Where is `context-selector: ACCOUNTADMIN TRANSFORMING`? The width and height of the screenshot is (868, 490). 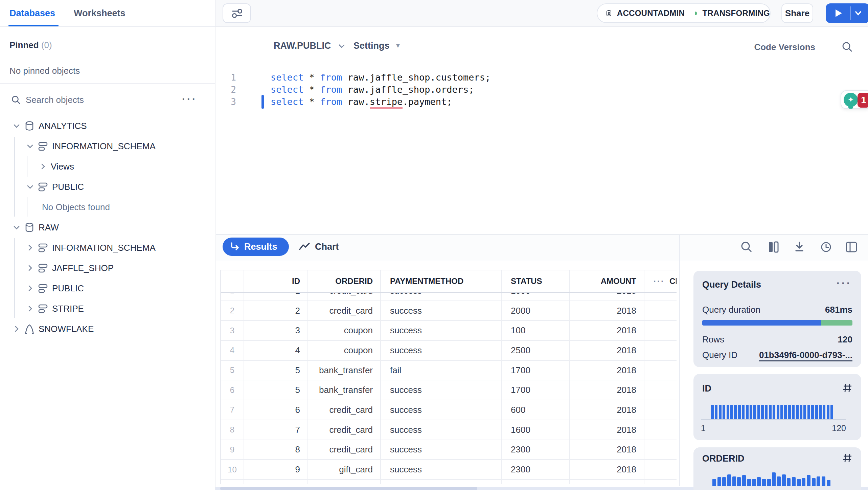 context-selector: ACCOUNTADMIN TRANSFORMING is located at coordinates (684, 13).